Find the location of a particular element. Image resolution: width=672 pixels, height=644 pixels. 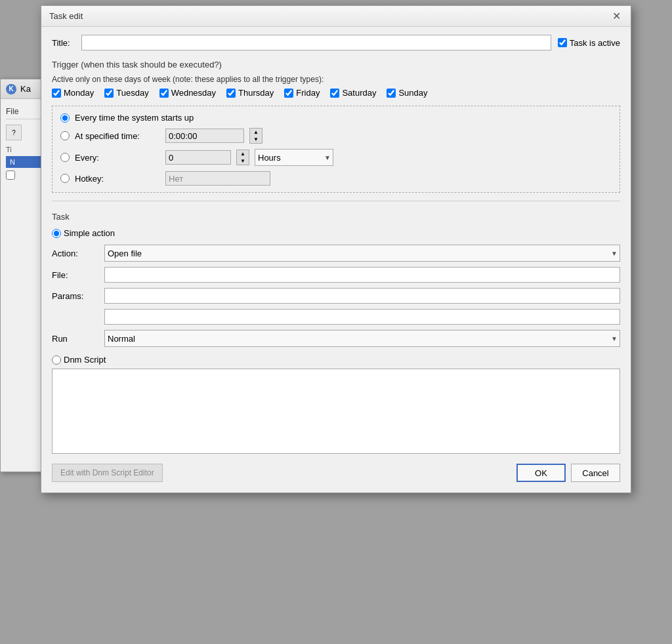

radio-system-start is located at coordinates (65, 118).